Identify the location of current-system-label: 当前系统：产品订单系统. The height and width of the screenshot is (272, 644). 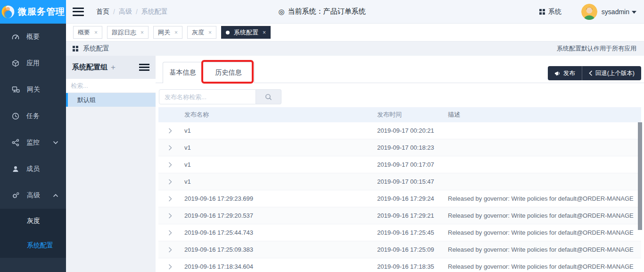
(327, 11).